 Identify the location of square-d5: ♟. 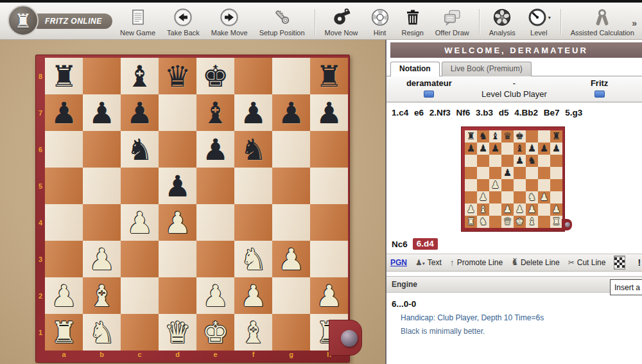
(177, 186).